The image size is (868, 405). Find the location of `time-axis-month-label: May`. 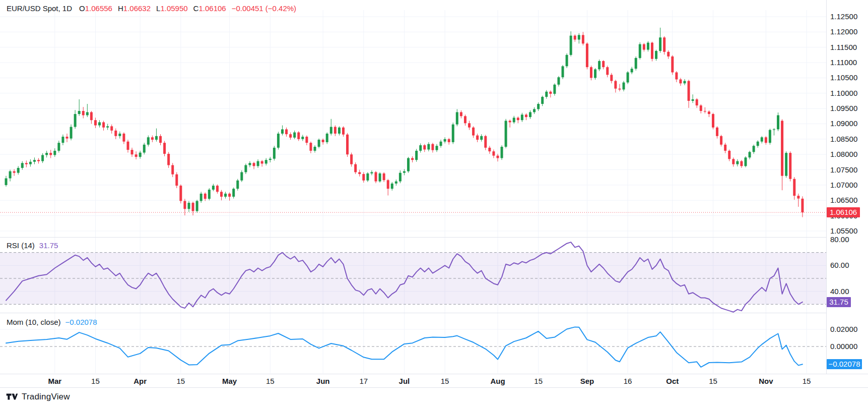

time-axis-month-label: May is located at coordinates (230, 381).